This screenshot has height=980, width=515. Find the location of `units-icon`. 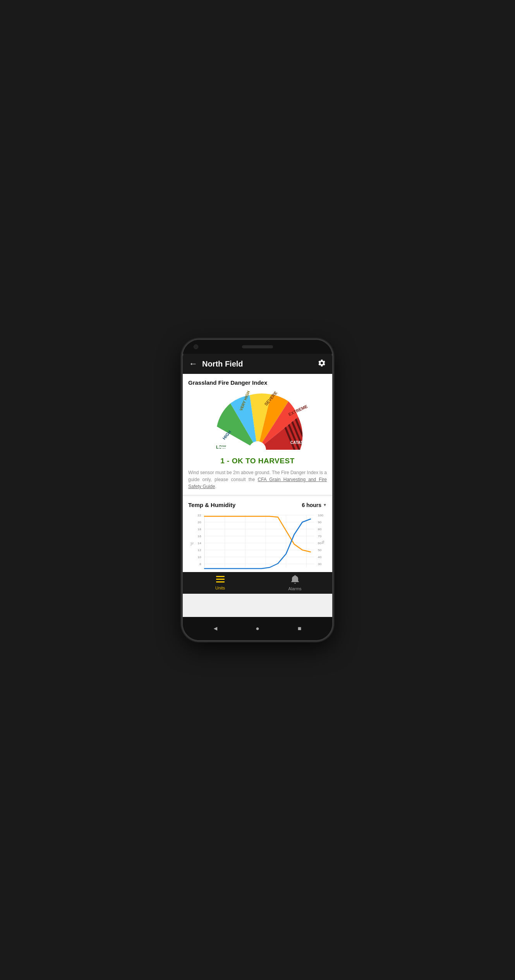

units-icon is located at coordinates (220, 581).